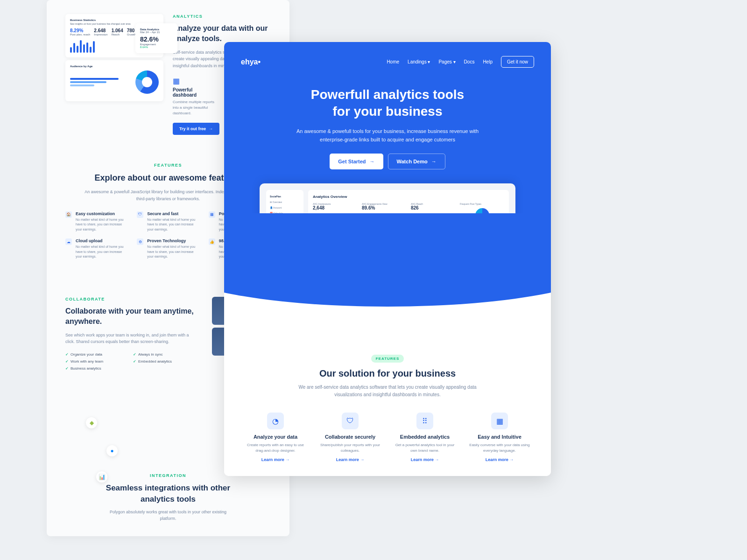 Image resolution: width=747 pixels, height=560 pixels. I want to click on thumbs-up-icon: 👍, so click(212, 242).